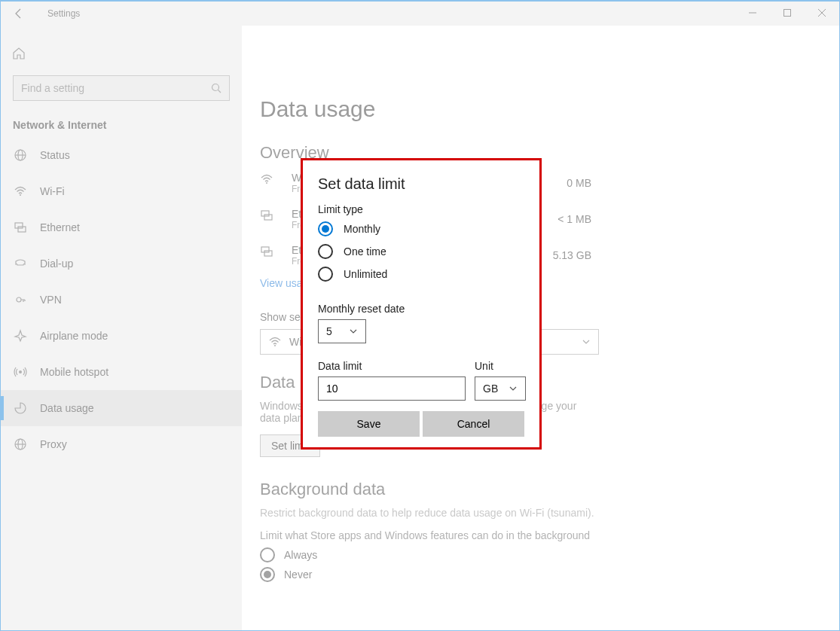 This screenshot has height=631, width=840. What do you see at coordinates (342, 331) in the screenshot?
I see `reset-date-select: 5` at bounding box center [342, 331].